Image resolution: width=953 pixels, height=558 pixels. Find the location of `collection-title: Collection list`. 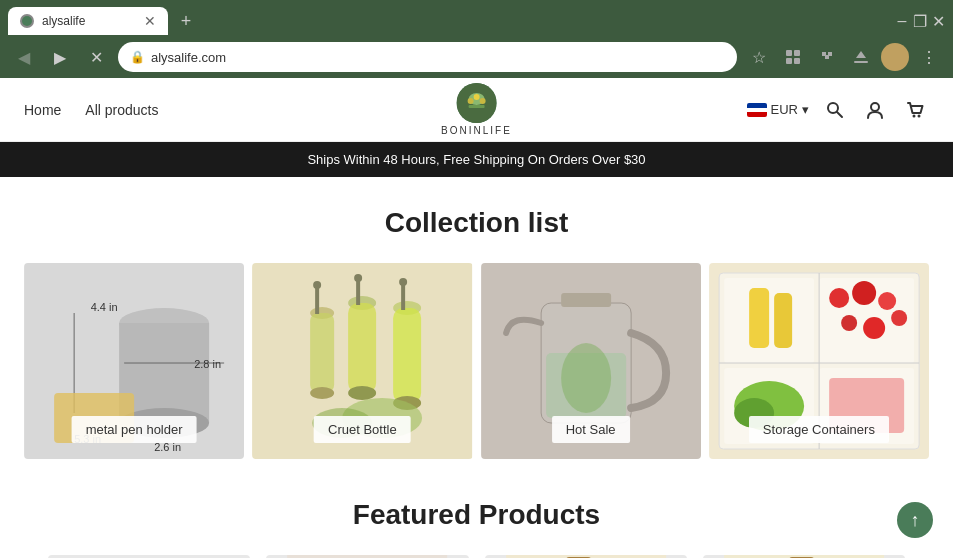

collection-title: Collection list is located at coordinates (476, 223).